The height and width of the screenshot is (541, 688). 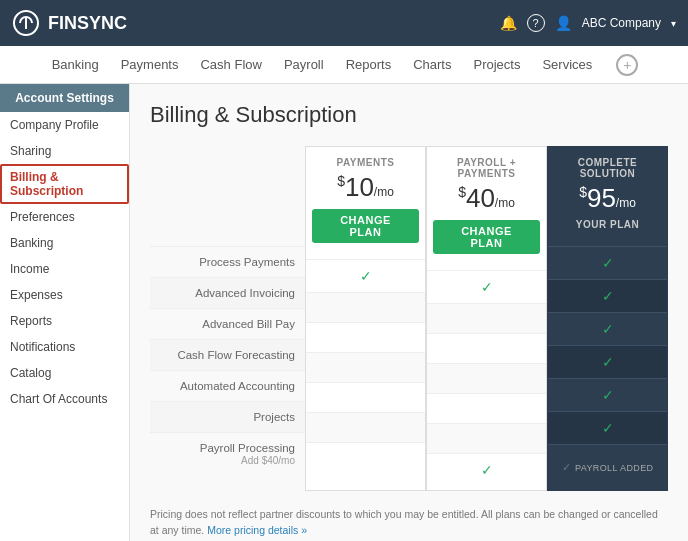 What do you see at coordinates (228, 292) in the screenshot?
I see `feature-label-1: Advanced Invoicing` at bounding box center [228, 292].